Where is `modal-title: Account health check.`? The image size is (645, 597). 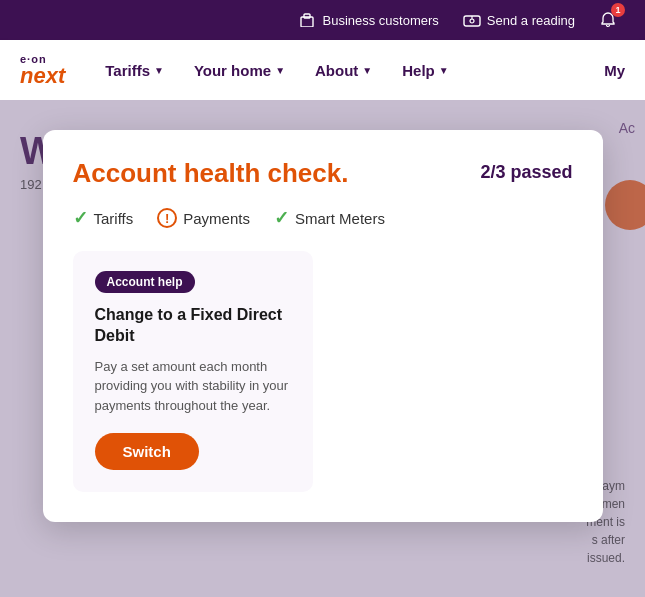 modal-title: Account health check. is located at coordinates (211, 174).